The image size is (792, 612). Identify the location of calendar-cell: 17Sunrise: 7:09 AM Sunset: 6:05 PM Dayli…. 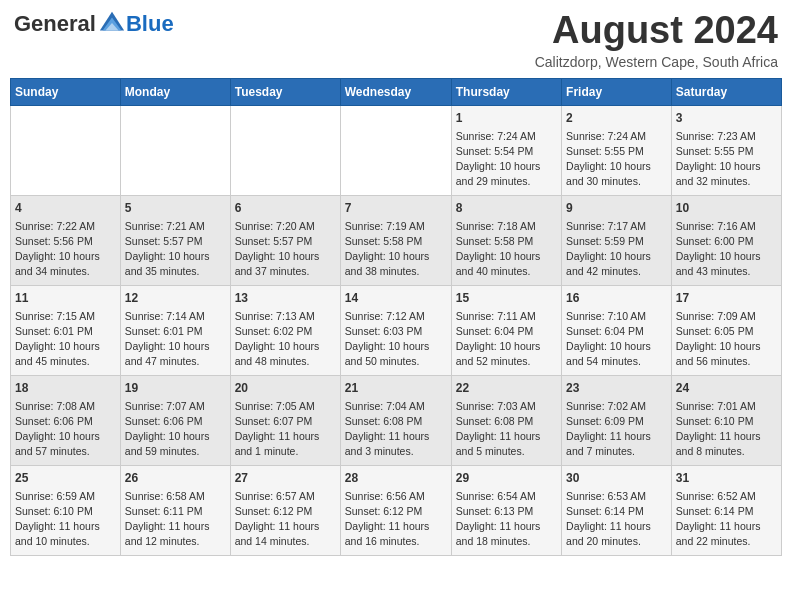
(726, 330).